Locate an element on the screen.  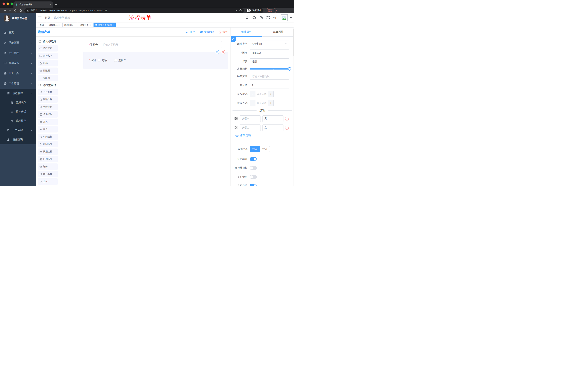
disabled-switch is located at coordinates (253, 177).